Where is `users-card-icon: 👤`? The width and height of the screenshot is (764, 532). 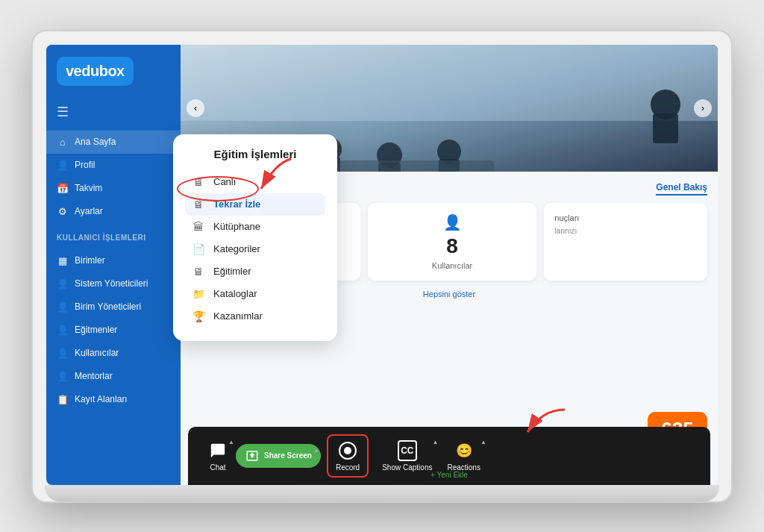
users-card-icon: 👤 is located at coordinates (452, 222).